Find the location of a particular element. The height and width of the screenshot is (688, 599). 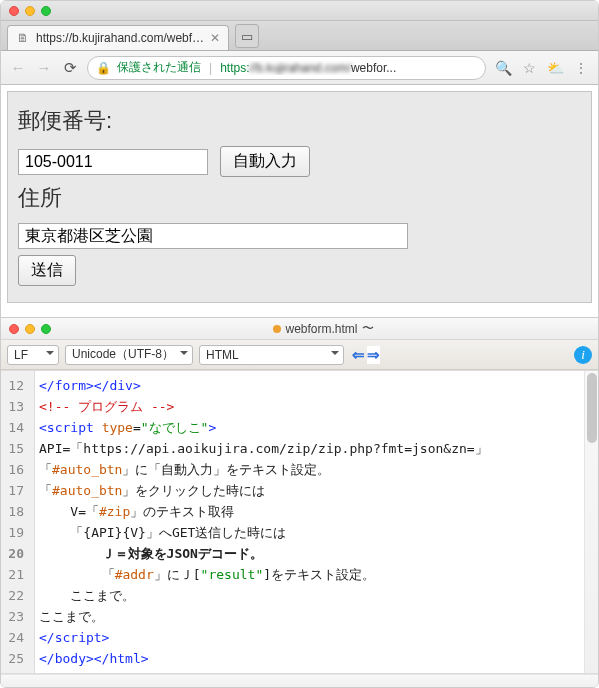

editor-titlebar: webform.html 〜 is located at coordinates (300, 329).